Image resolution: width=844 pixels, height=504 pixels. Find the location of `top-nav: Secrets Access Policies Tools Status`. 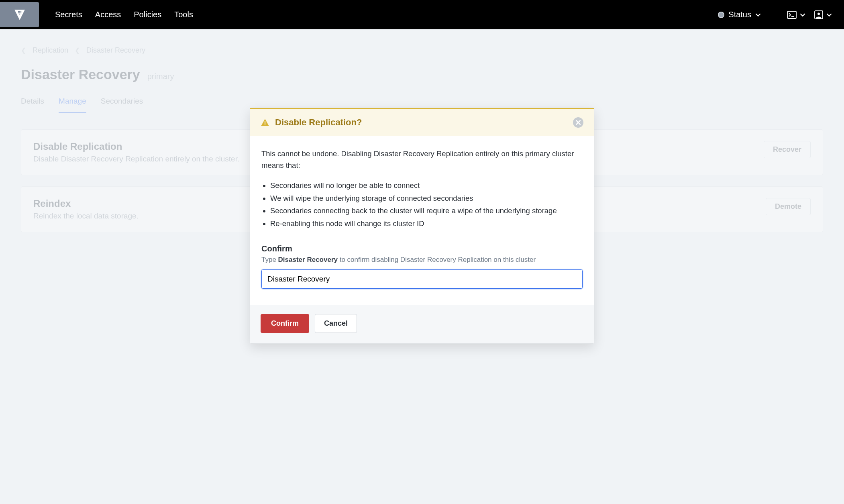

top-nav: Secrets Access Policies Tools Status is located at coordinates (422, 14).